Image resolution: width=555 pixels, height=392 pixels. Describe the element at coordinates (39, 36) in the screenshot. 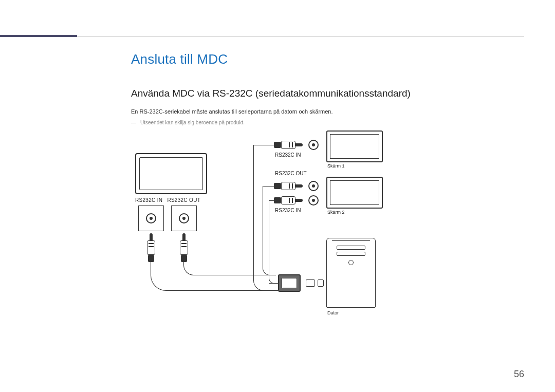

I see `accent-bar` at that location.